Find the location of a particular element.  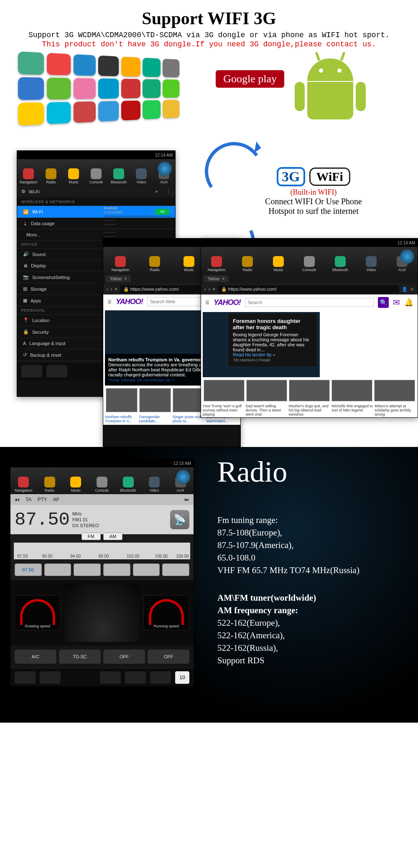

wifi-network: KrandoConnected is located at coordinates (138, 211).